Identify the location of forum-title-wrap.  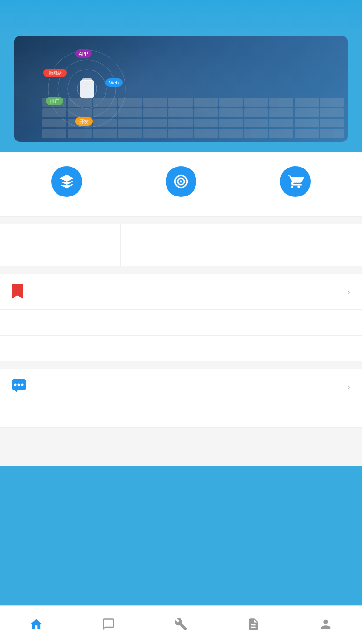
(22, 386).